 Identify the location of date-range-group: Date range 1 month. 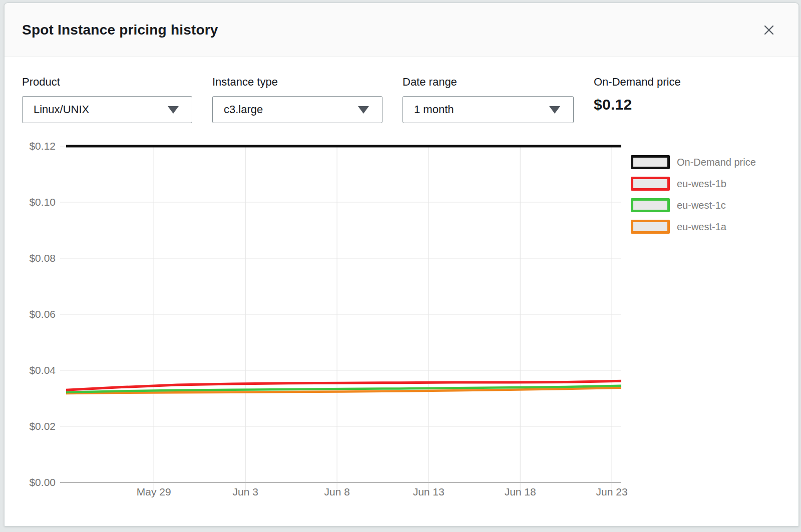
(488, 99).